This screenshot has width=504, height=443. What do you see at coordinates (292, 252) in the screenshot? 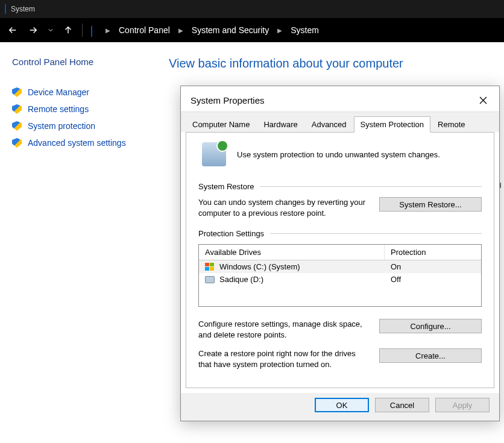
I see `column-header-drives: Available Drives` at bounding box center [292, 252].